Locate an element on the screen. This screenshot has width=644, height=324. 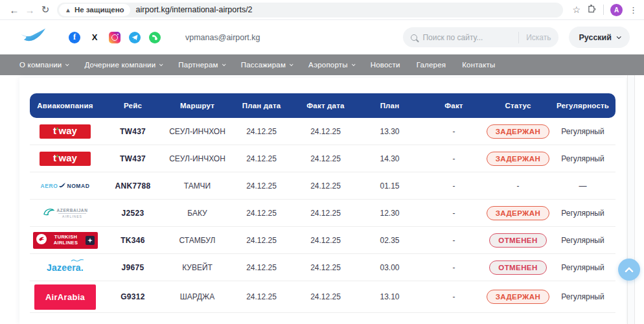
browser-toolbar: ← → ↻ ▲ Не защищено airport.kg/internati… is located at coordinates (322, 10).